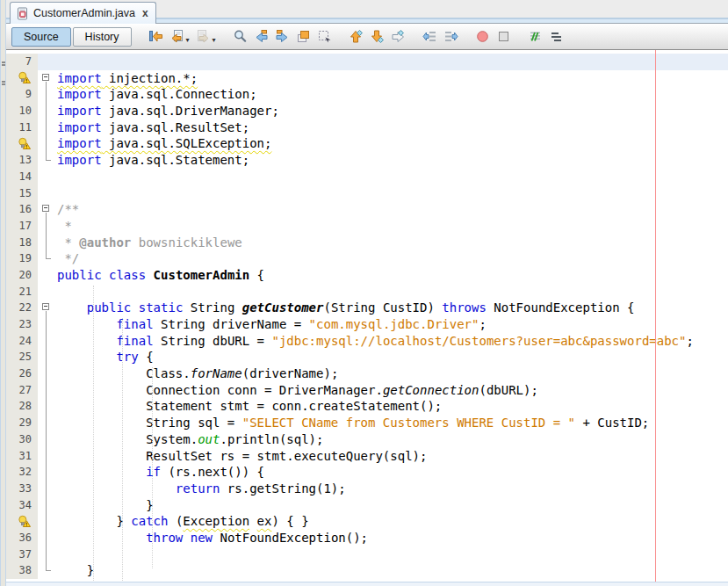  I want to click on line-number: 18, so click(22, 242).